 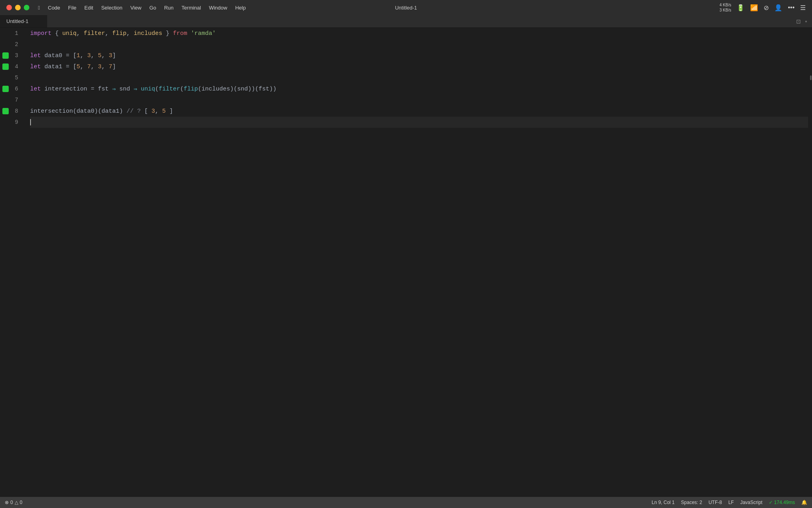 What do you see at coordinates (41, 33) in the screenshot?
I see `token: import` at bounding box center [41, 33].